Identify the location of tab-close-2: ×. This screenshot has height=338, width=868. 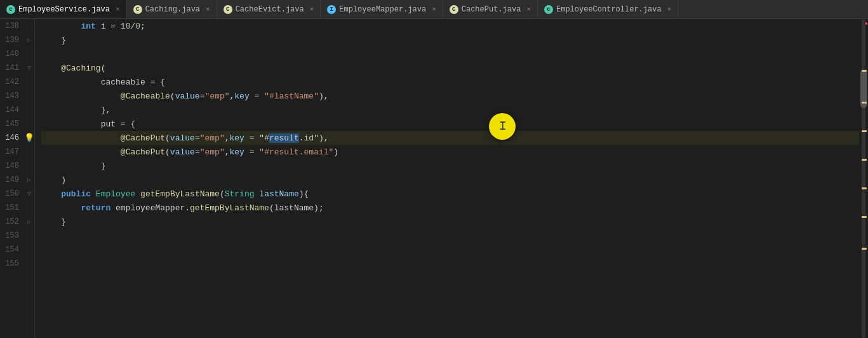
(208, 10).